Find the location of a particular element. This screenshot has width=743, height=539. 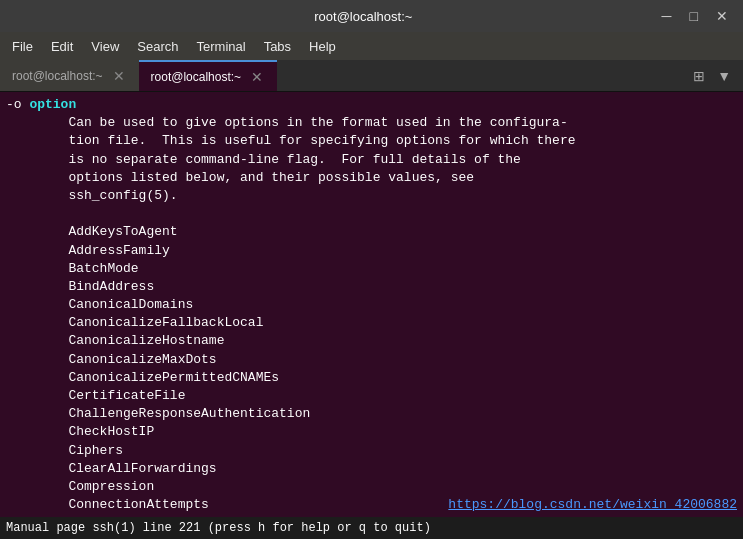

close-button: ✕ is located at coordinates (722, 16).